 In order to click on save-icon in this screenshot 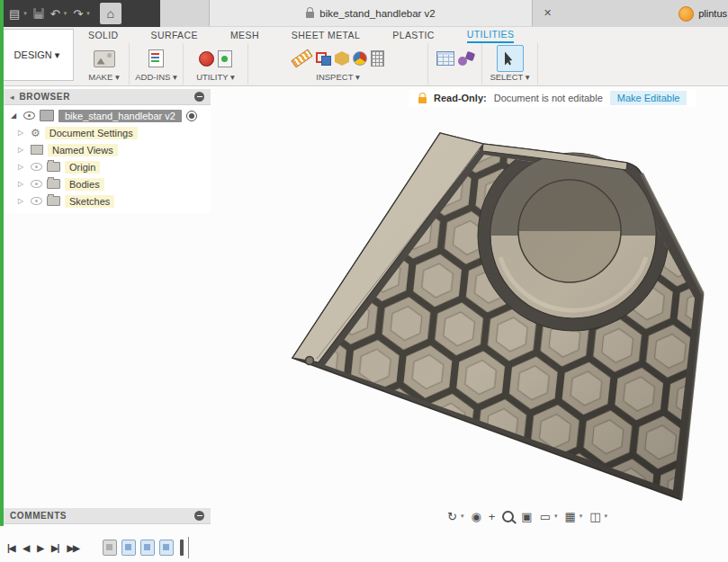, I will do `click(39, 13)`.